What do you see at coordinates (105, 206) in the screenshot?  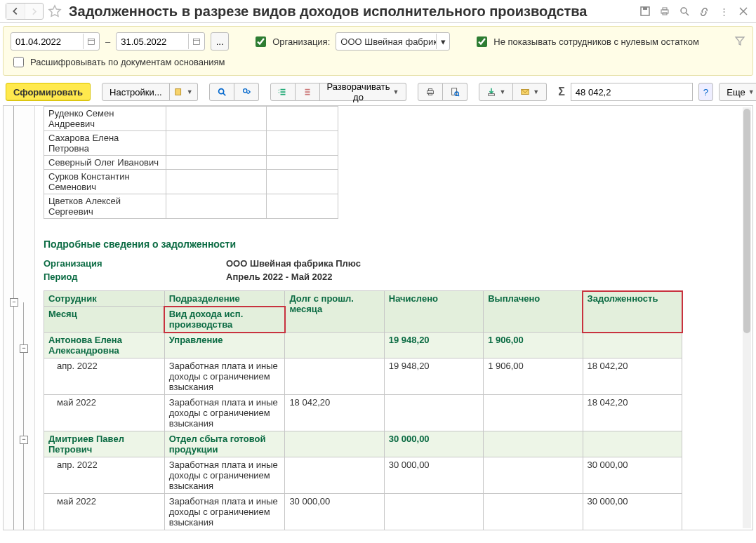 I see `employee-name: Цветков Алексей Сергеевич` at bounding box center [105, 206].